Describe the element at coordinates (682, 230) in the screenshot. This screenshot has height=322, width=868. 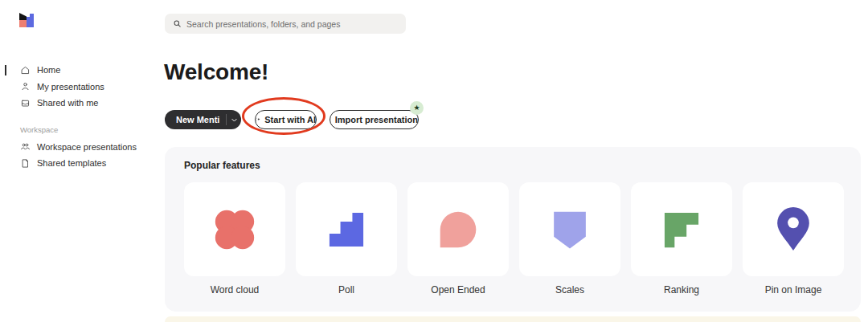
I see `ranking-icon` at that location.